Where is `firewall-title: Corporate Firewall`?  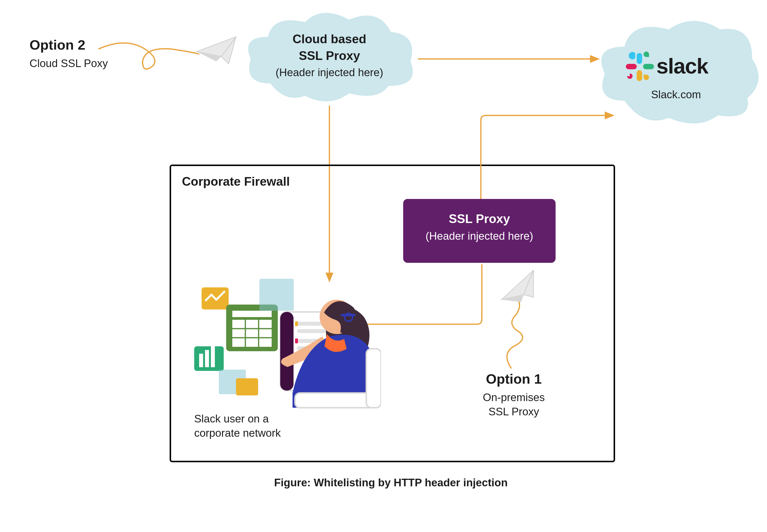
firewall-title: Corporate Firewall is located at coordinates (236, 181).